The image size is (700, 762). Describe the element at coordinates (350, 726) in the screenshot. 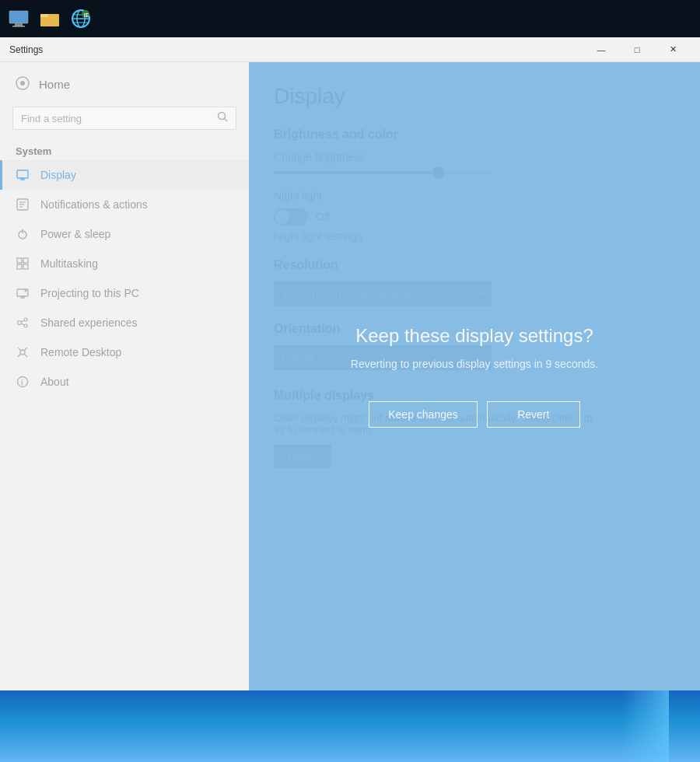

I see `desktop-background` at that location.